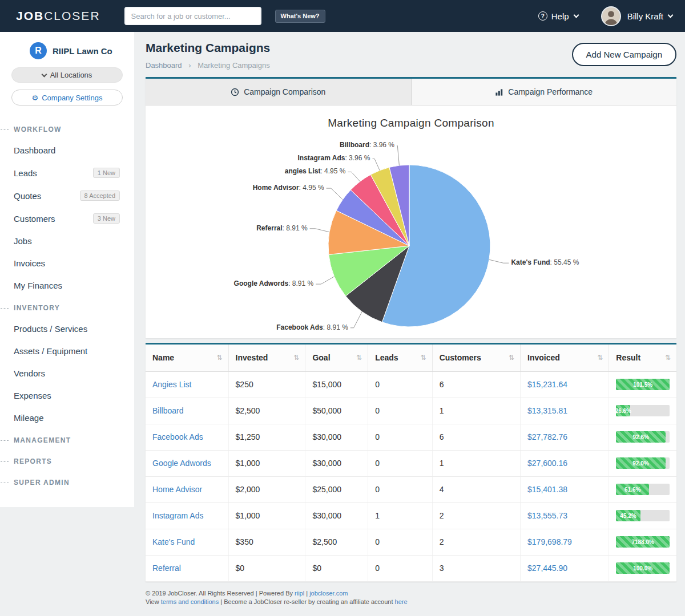 This screenshot has height=616, width=685. Describe the element at coordinates (643, 358) in the screenshot. I see `column-header-result: Result⇅` at that location.